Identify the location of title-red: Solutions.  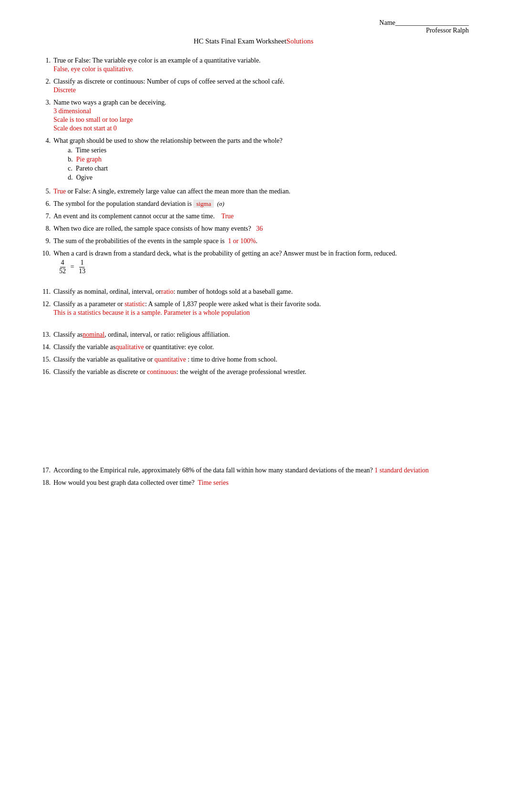
(300, 41).